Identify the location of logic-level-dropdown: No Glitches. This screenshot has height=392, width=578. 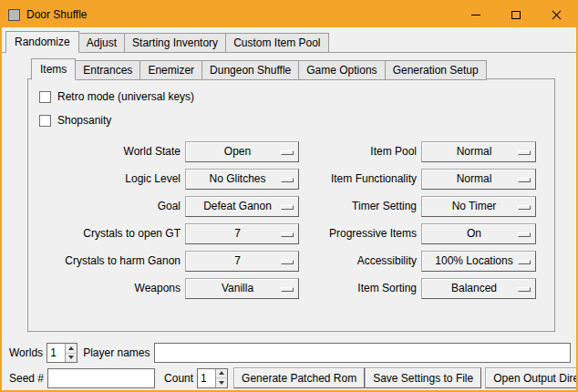
(243, 179).